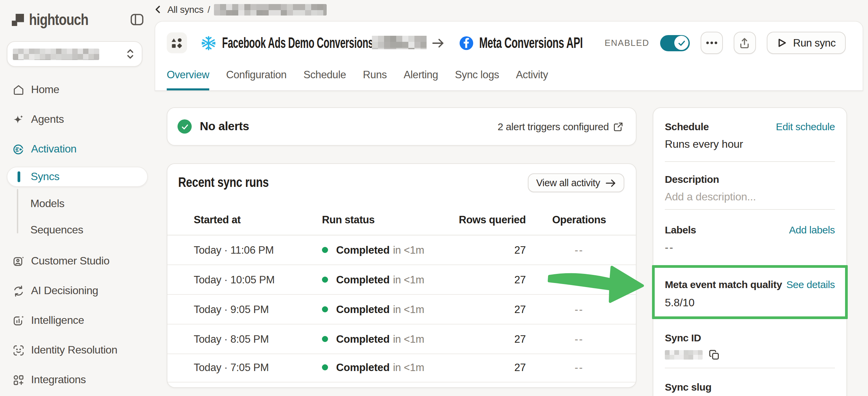 The width and height of the screenshot is (868, 396). Describe the element at coordinates (57, 320) in the screenshot. I see `sidebar-item-label: Intelligence` at that location.